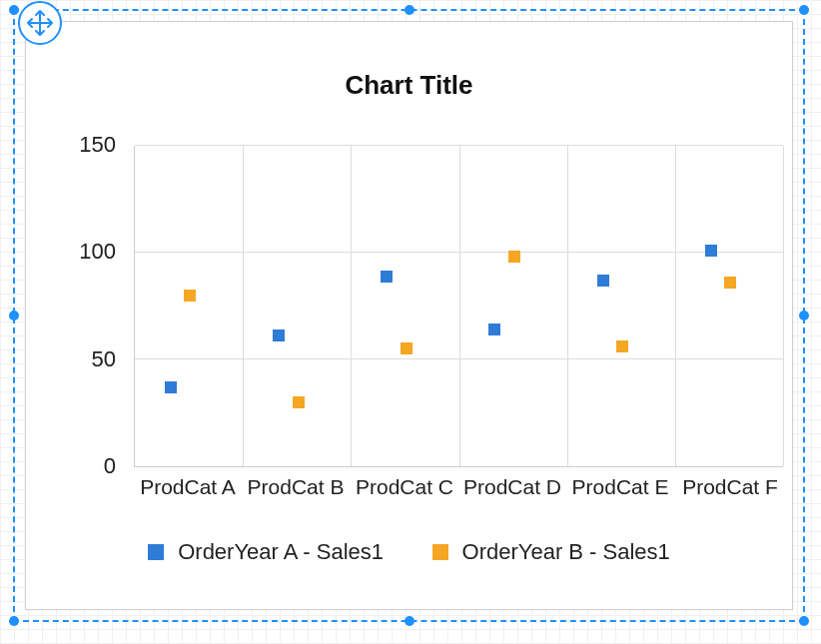 The height and width of the screenshot is (644, 821). What do you see at coordinates (410, 552) in the screenshot?
I see `legend: OrderYear A - Sales1 OrderYear B - Sales…` at bounding box center [410, 552].